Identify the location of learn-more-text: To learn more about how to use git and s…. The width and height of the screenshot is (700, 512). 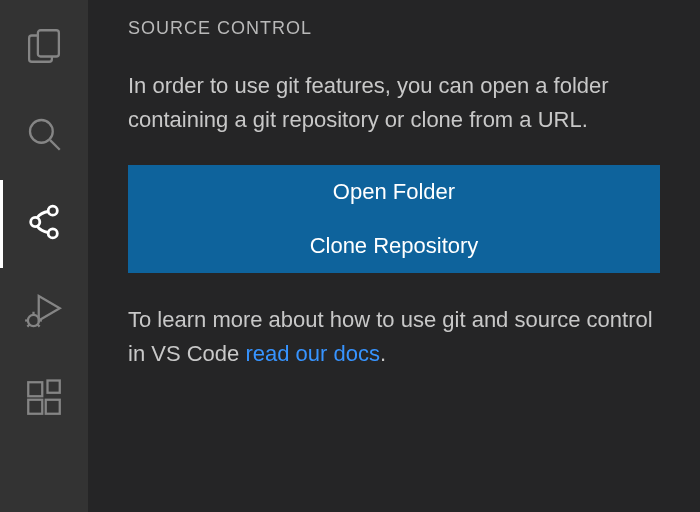
(394, 337).